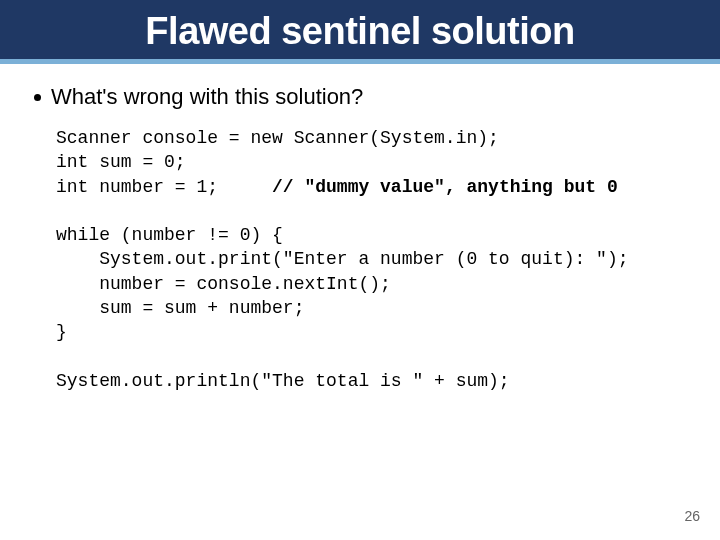 This screenshot has height=540, width=720. I want to click on code-line: }, so click(62, 332).